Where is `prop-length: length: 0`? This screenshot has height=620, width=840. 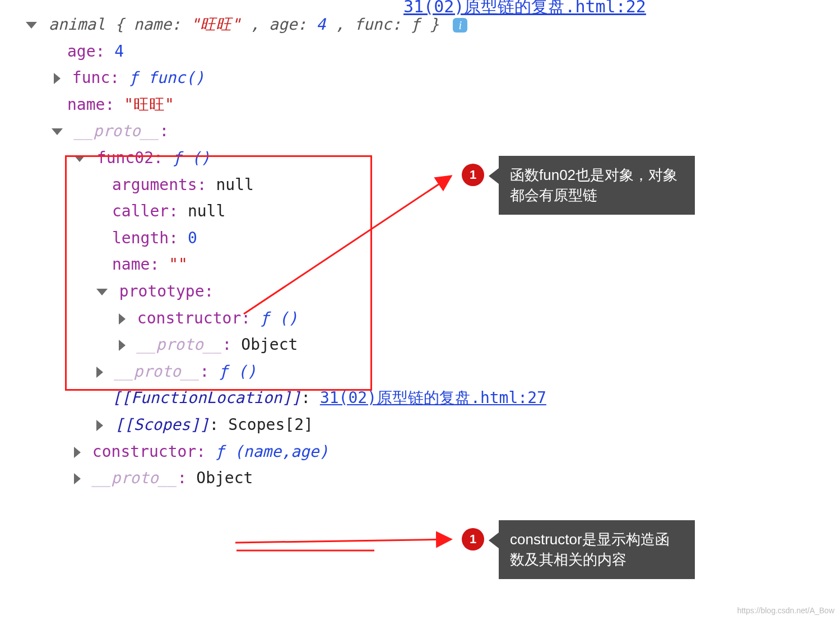
prop-length: length: 0 is located at coordinates (420, 238).